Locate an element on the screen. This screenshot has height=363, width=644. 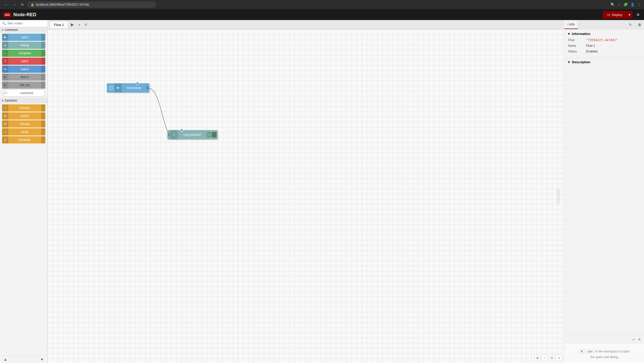
template-port-right is located at coordinates (43, 140).